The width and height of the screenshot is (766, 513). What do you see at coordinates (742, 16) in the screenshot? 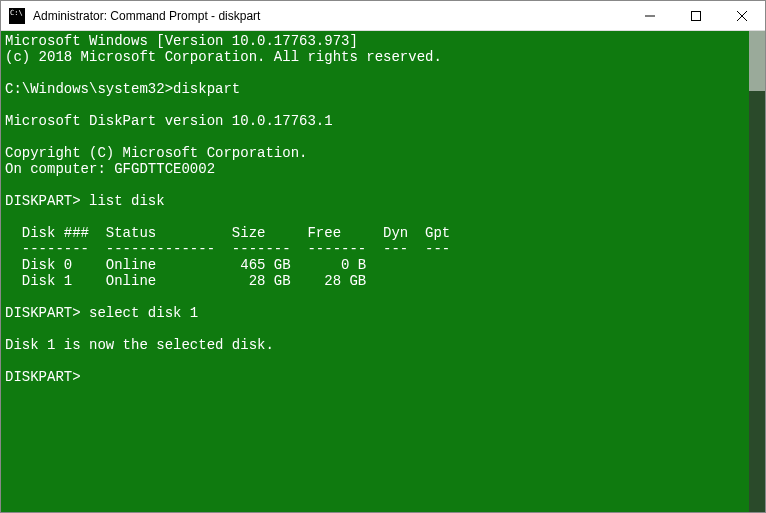
I see `close-button` at bounding box center [742, 16].